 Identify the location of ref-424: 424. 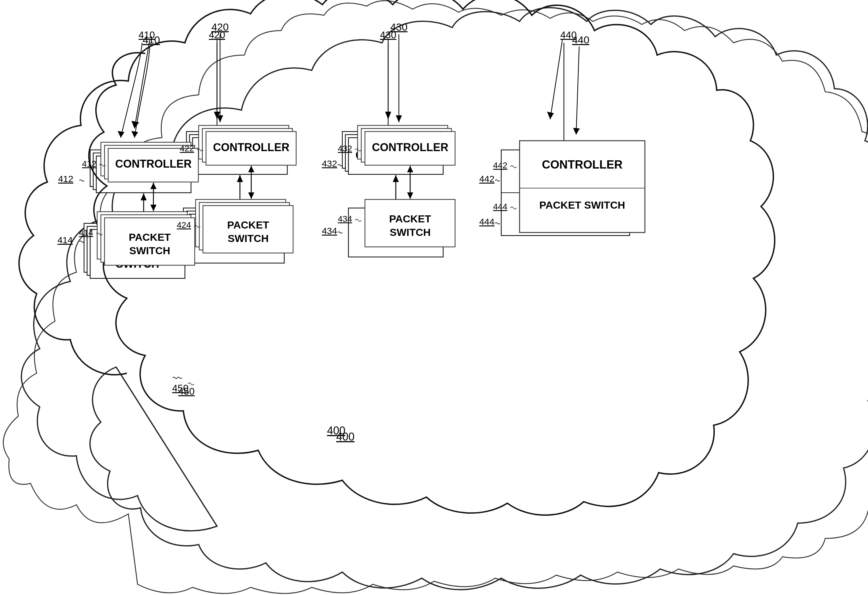
(184, 225).